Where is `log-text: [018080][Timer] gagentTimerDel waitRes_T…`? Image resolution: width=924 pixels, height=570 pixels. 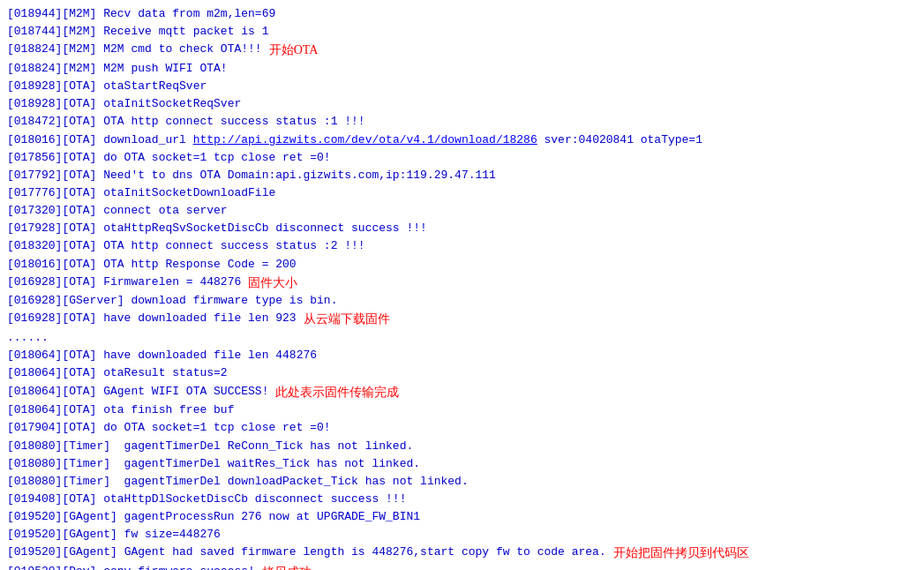
log-text: [018080][Timer] gagentTimerDel waitRes_T… is located at coordinates (214, 464).